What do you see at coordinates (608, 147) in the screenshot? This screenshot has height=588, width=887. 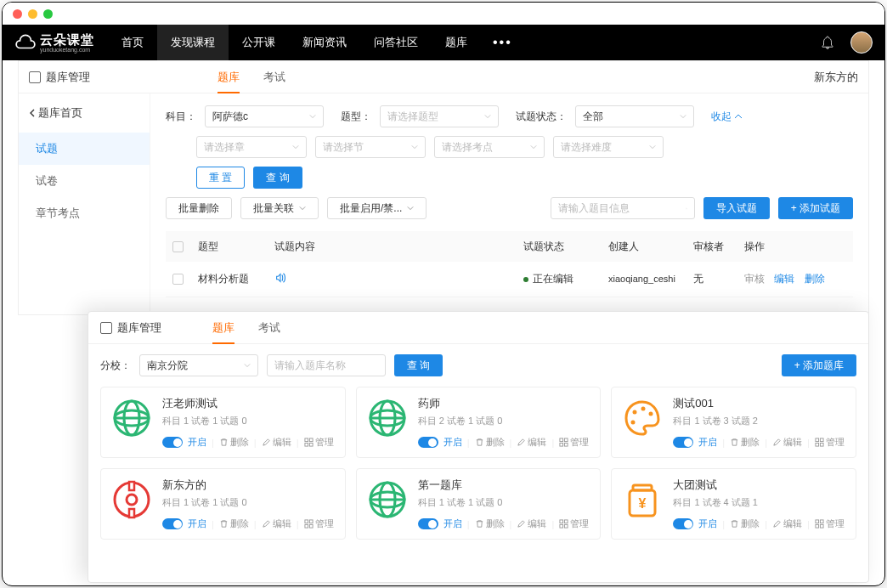 I see `filter-difficulty-select: 请选择难度` at bounding box center [608, 147].